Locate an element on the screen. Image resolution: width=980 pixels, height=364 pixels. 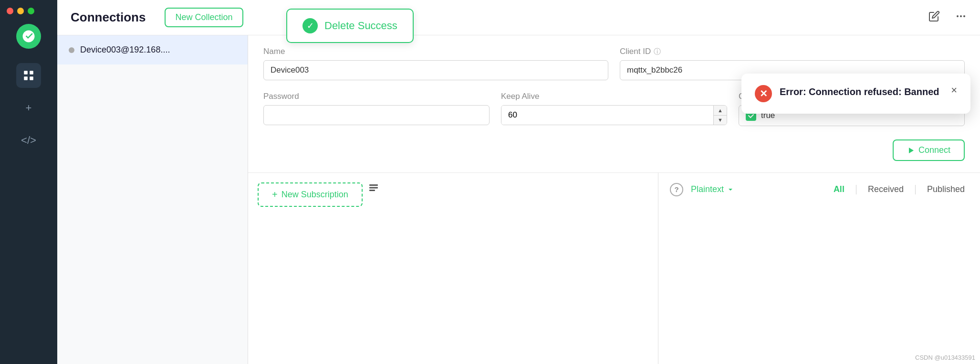
dropdown-icon is located at coordinates (730, 190).